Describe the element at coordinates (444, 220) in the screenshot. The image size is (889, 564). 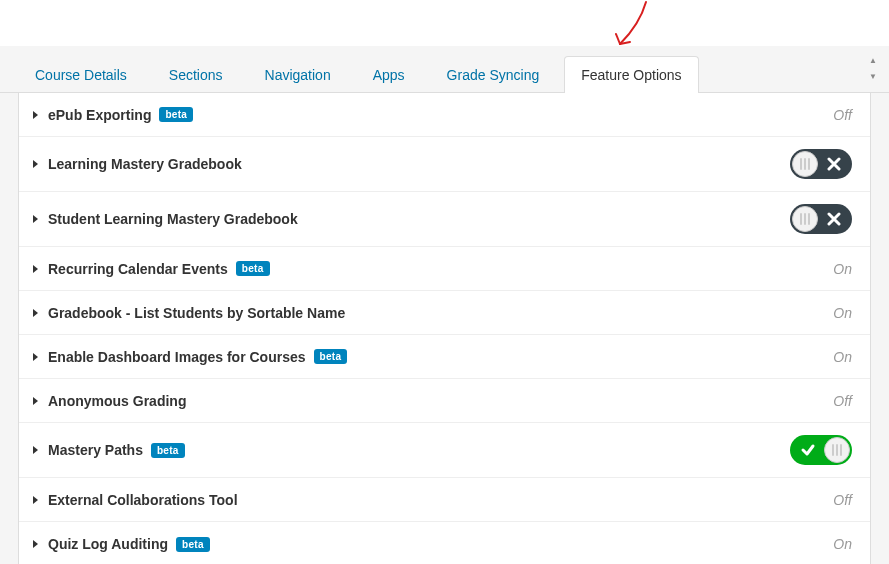
I see `feature-row: Student Learning Mastery Gradebook` at that location.